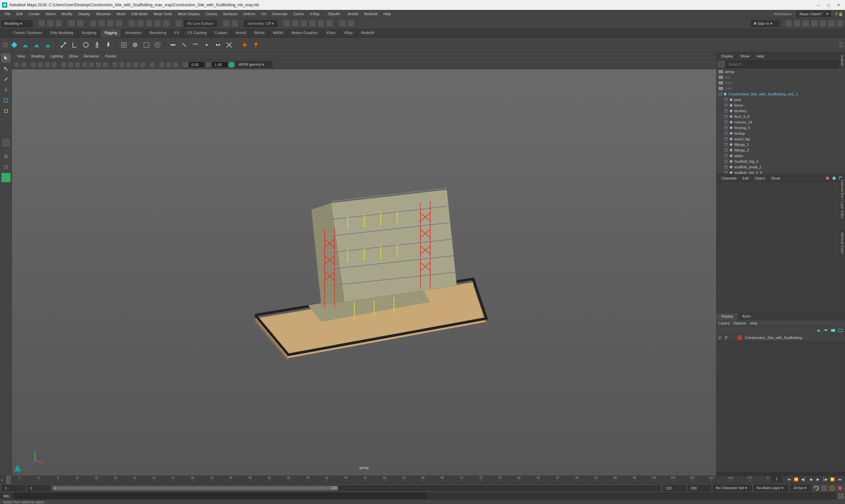 This screenshot has width=845, height=504. What do you see at coordinates (813, 14) in the screenshot?
I see `workspace-dropdown: Maya Classic* ▾` at bounding box center [813, 14].